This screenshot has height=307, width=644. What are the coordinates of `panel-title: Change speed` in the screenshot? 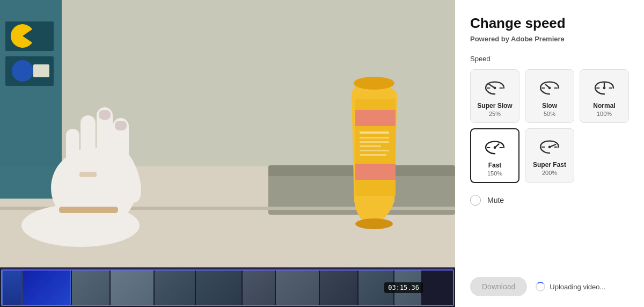 It's located at (550, 24).